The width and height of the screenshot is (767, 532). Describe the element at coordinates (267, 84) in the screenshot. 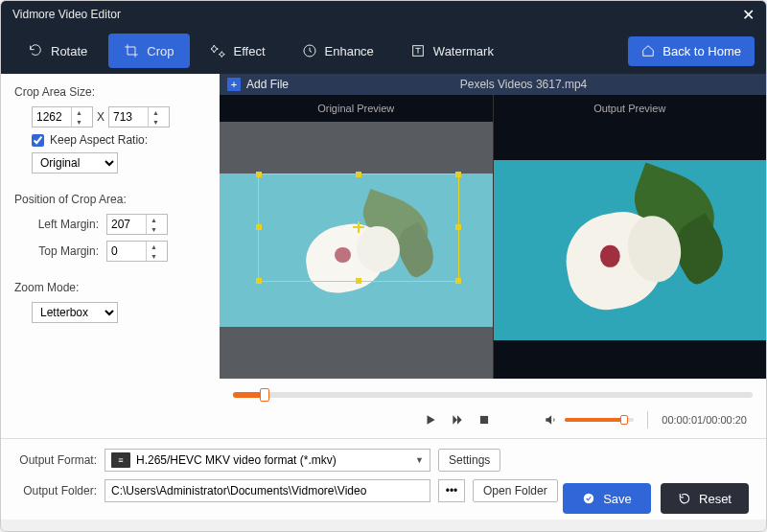

I see `add-file-button: Add File` at that location.